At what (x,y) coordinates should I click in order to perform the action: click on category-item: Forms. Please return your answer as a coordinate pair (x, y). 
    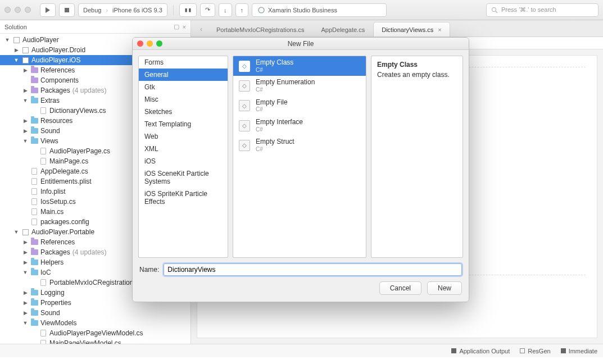
    Looking at the image, I should click on (183, 62).